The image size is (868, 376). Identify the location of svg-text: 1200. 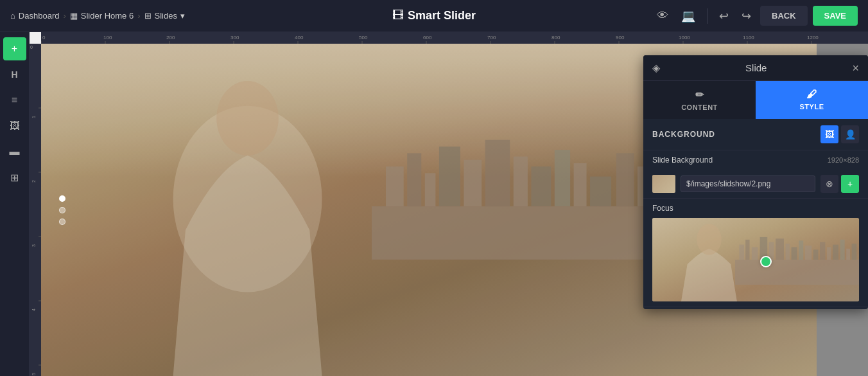
(813, 37).